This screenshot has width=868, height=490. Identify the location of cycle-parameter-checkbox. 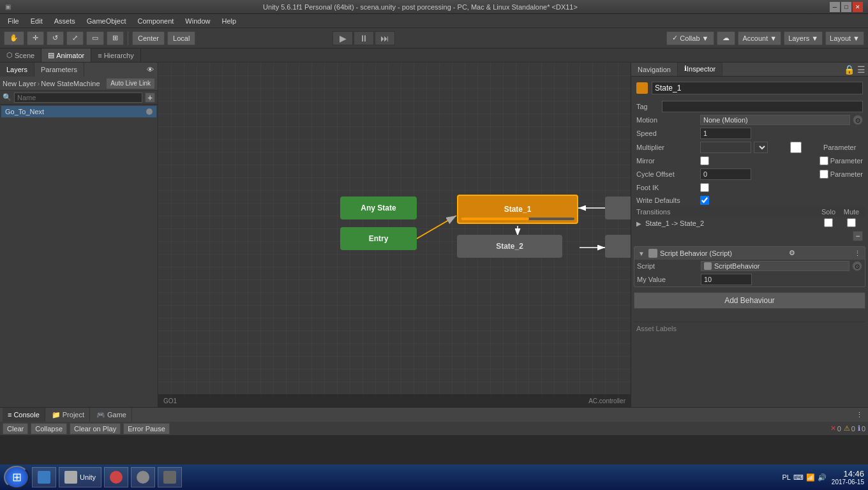
(824, 174).